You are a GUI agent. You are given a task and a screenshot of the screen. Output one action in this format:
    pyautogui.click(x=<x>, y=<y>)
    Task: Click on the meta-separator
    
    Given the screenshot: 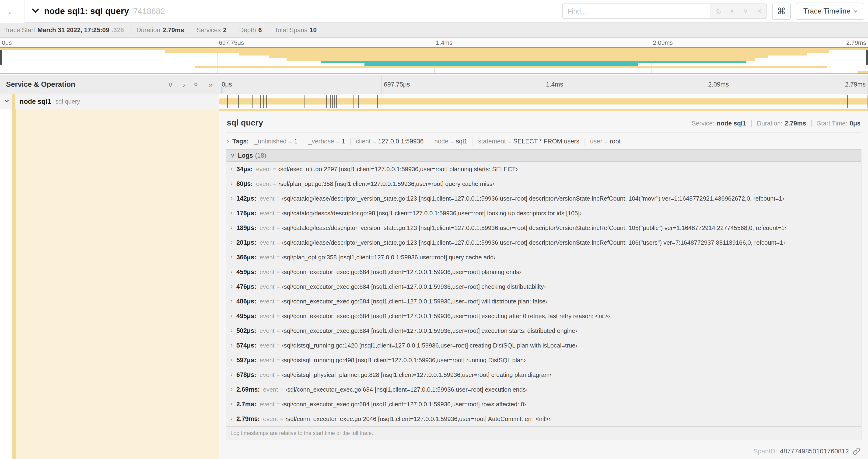 What is the action you would take?
    pyautogui.click(x=811, y=124)
    